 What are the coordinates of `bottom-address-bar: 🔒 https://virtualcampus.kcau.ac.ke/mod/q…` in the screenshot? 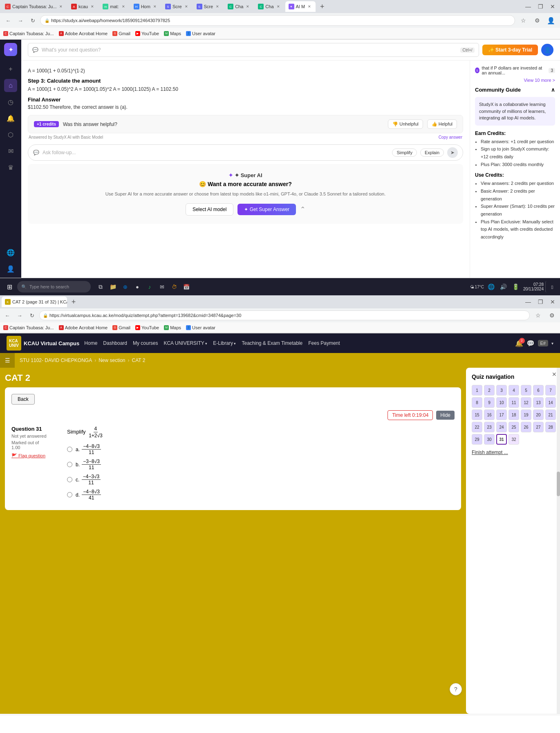 It's located at (284, 315).